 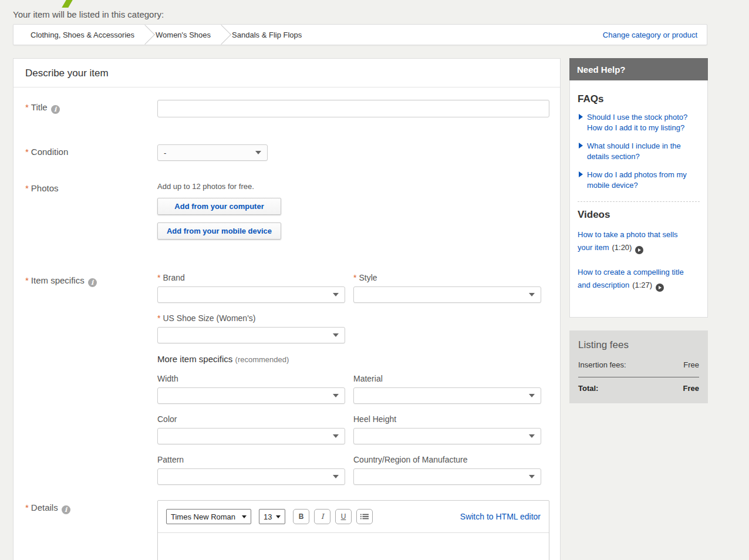 I want to click on insertion-fees-value: Free, so click(x=691, y=365).